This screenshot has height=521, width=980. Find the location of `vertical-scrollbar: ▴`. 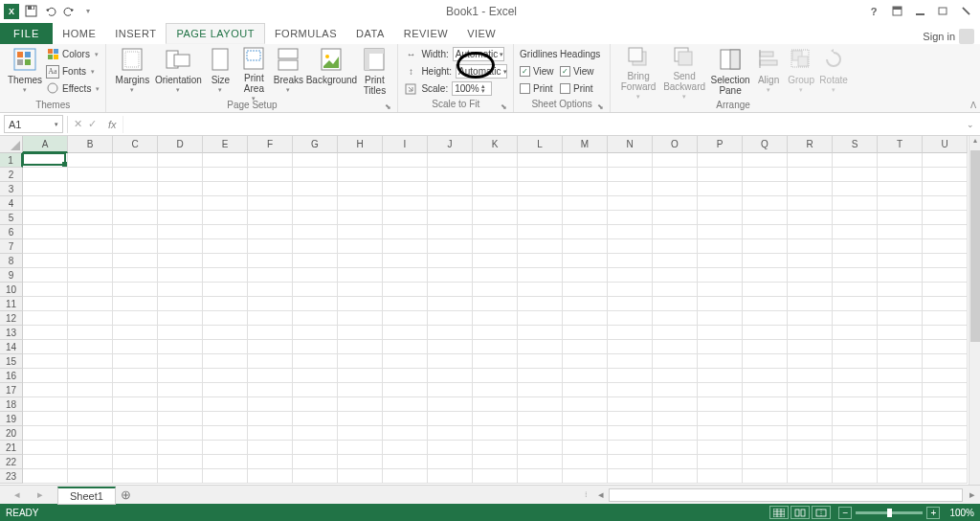

vertical-scrollbar: ▴ is located at coordinates (974, 310).